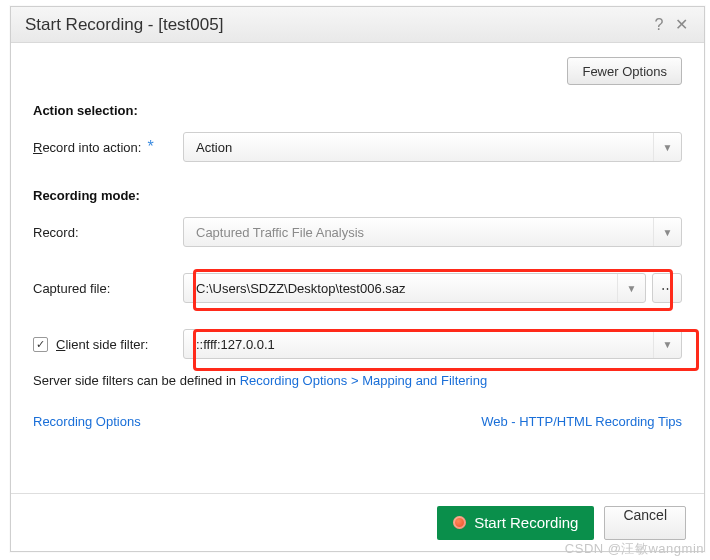  What do you see at coordinates (432, 344) in the screenshot?
I see `client-side-filter-select: ::ffff:127.0.0.1 ▼` at bounding box center [432, 344].